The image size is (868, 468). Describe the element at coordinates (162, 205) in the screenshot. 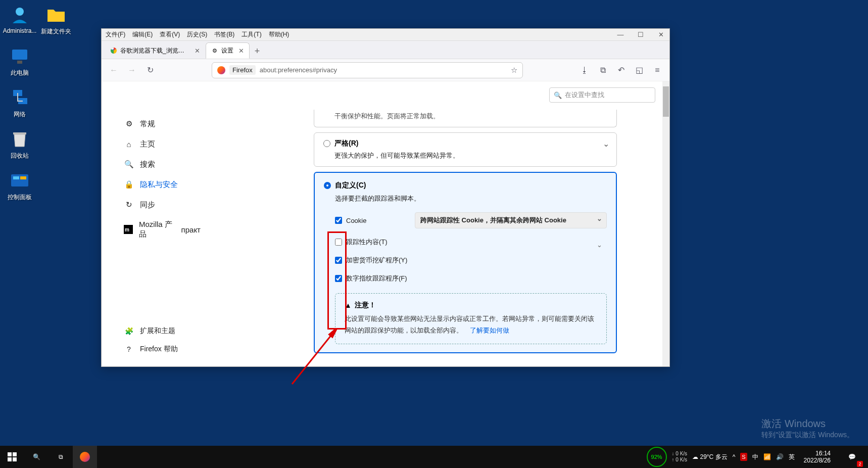

I see `sidebar-item-sync: ↻ 同步` at that location.